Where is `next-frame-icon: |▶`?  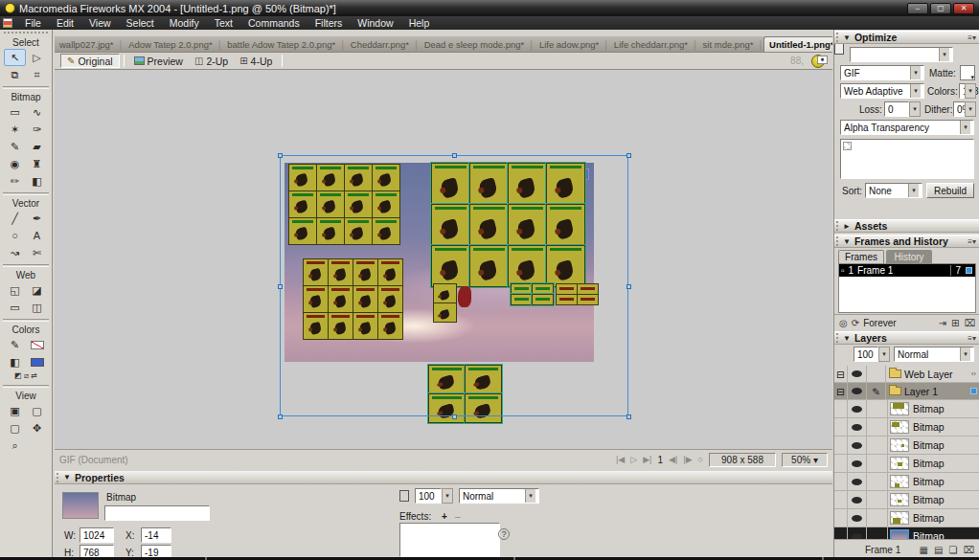
next-frame-icon: |▶ is located at coordinates (688, 459).